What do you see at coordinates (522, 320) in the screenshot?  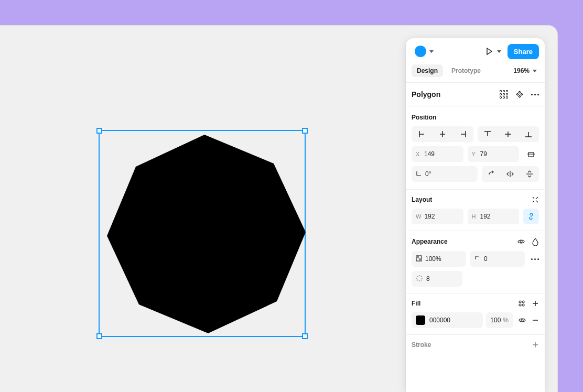 I see `fill-visibility-icon` at bounding box center [522, 320].